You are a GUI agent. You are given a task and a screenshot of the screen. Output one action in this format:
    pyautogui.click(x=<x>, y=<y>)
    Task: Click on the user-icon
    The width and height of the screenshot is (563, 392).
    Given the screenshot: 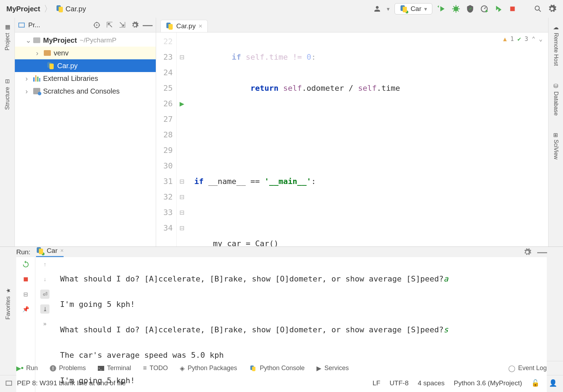 What is the action you would take?
    pyautogui.click(x=377, y=9)
    